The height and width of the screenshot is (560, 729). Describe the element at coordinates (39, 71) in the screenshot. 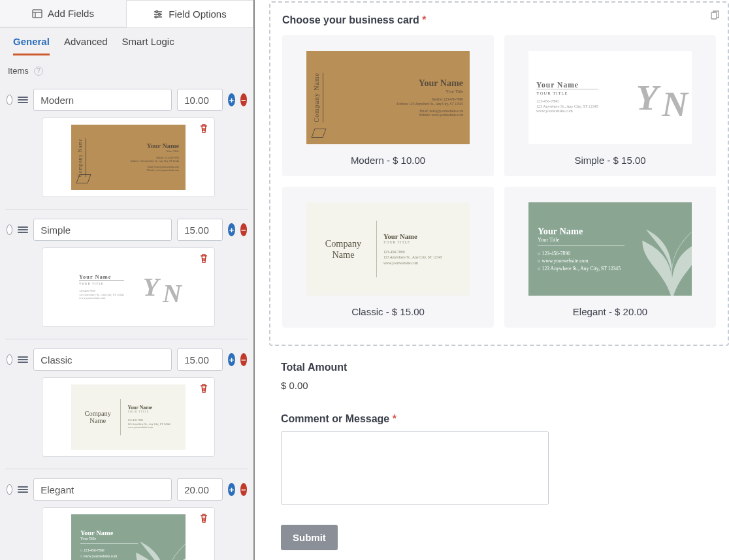

I see `help-icon: ?` at that location.